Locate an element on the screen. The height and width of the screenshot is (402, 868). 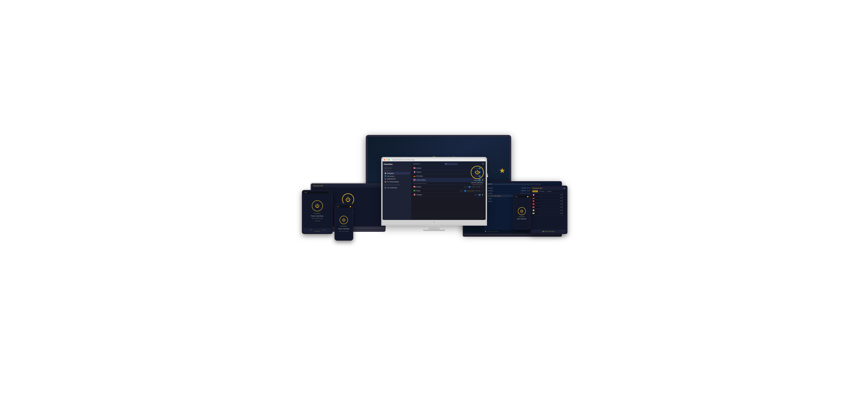
laptop-base is located at coordinates (512, 235).